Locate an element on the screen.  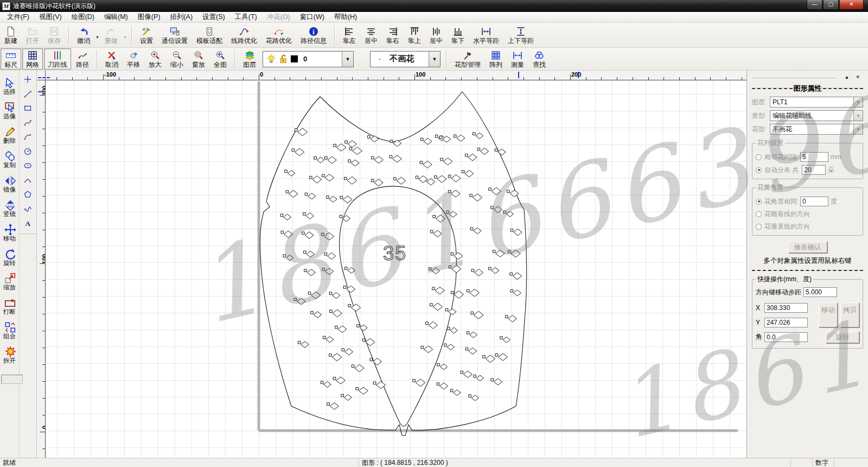
path-arrow-button: 路径 is located at coordinates (82, 59).